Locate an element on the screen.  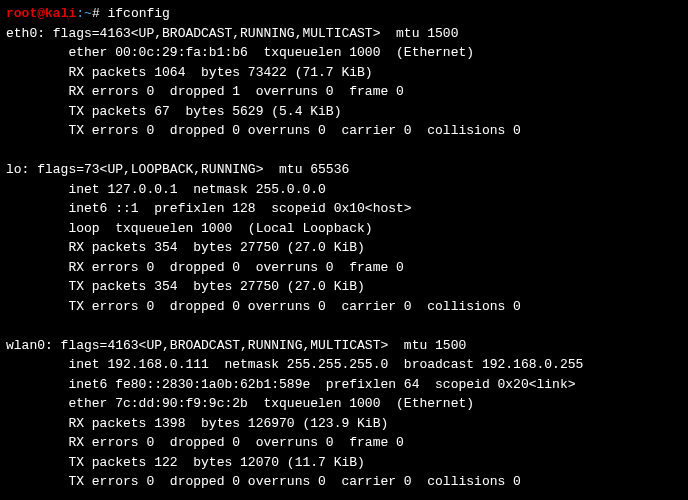
lo-loop: loop txqueuelen 1000 (Local Loopback) is located at coordinates (344, 229).